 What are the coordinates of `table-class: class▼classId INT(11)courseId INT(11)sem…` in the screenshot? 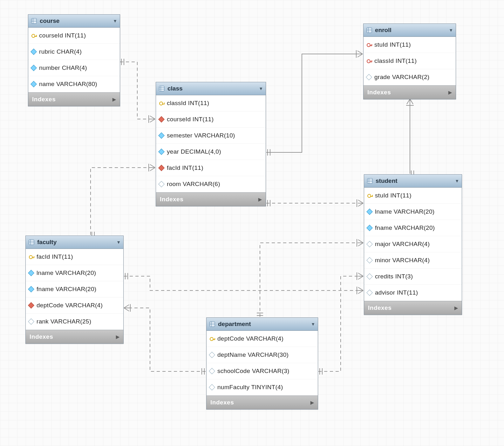 It's located at (211, 144).